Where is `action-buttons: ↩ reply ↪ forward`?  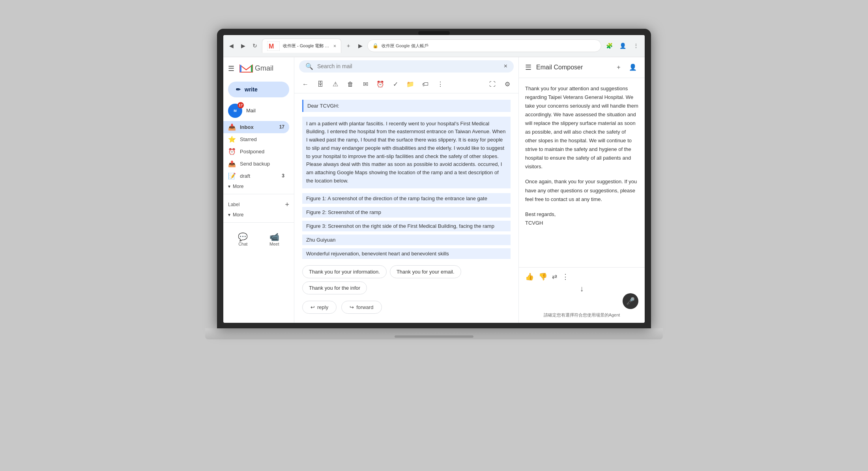 action-buttons: ↩ reply ↪ forward is located at coordinates (406, 307).